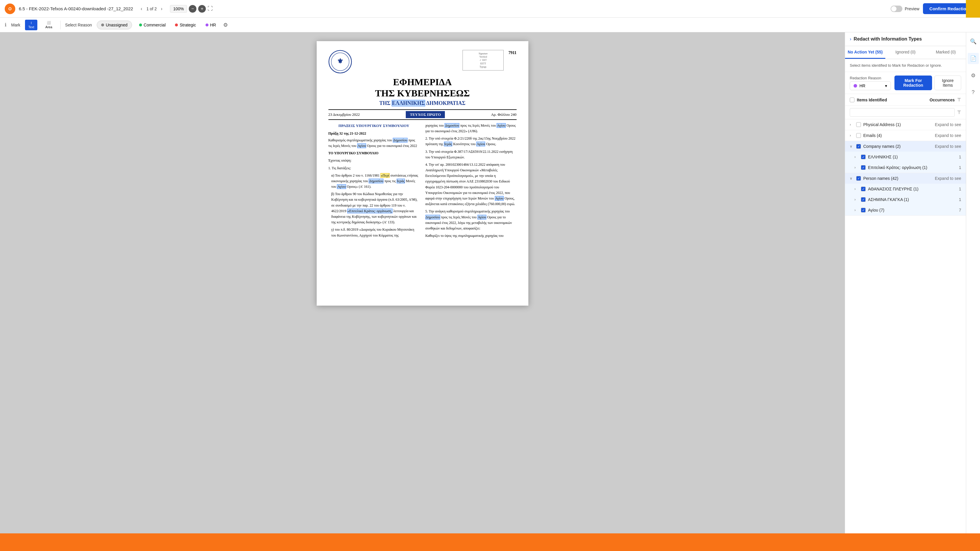  Describe the element at coordinates (973, 75) in the screenshot. I see `settings-sidebar-icon: ⚙` at that location.